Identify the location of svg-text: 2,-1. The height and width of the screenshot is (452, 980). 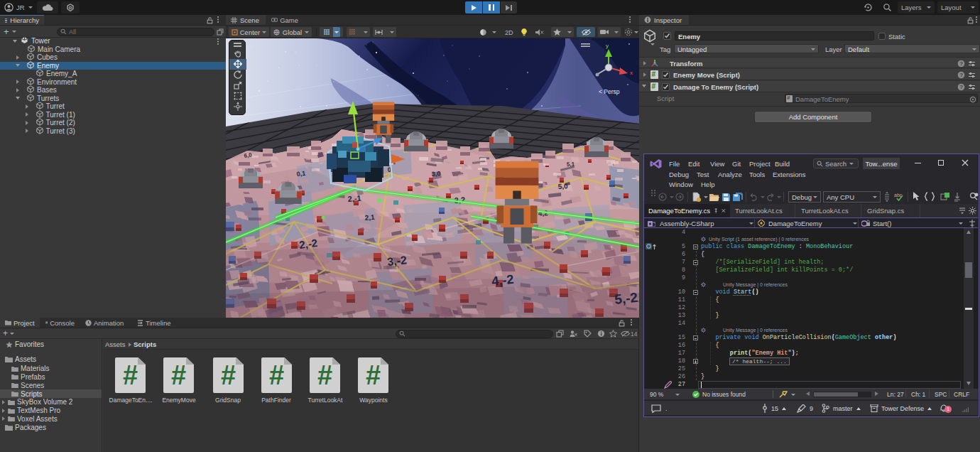
(354, 198).